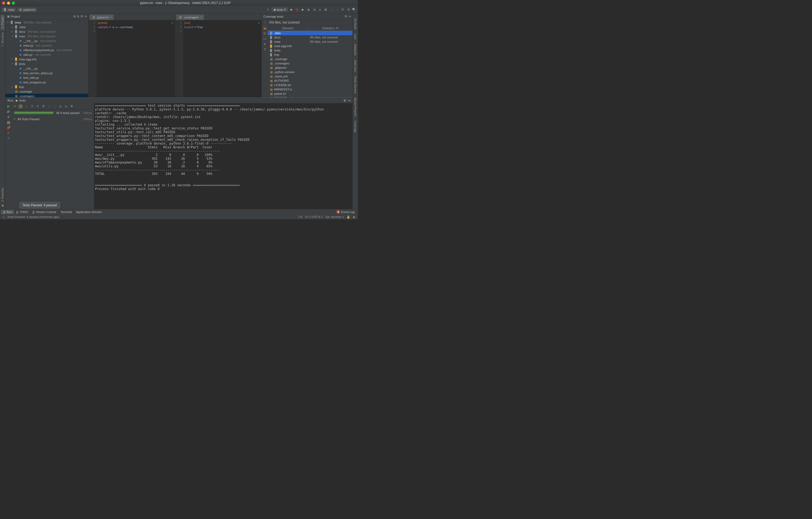 The height and width of the screenshot is (519, 812). I want to click on tree-item: ◆test_wrappers.py, so click(47, 82).